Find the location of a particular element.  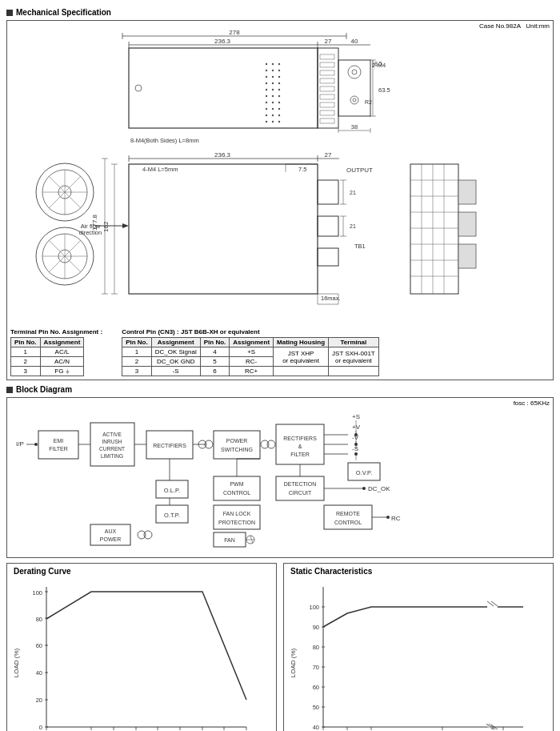

control-table-title: Control Pin (CN3) : JST B6B-XH or equiva… is located at coordinates (250, 331).